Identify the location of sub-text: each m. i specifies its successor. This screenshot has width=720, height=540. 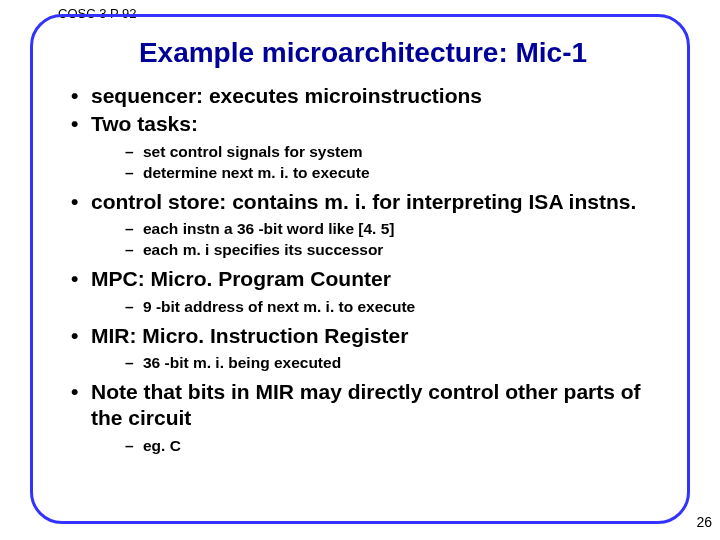
(263, 250).